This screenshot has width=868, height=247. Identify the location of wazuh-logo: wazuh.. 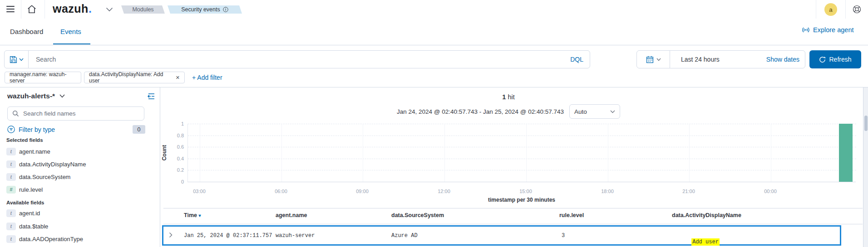
(72, 9).